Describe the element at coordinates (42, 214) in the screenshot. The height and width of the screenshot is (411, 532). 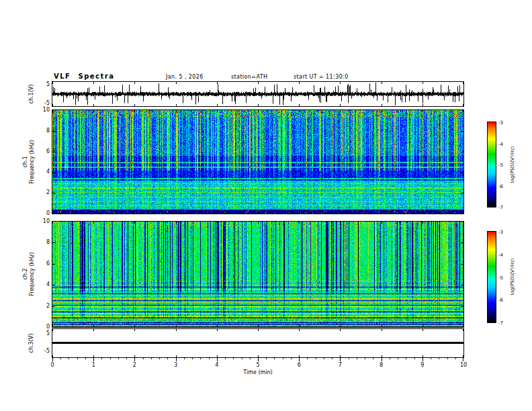
I see `ch1-spec-ytick-label: 0` at that location.